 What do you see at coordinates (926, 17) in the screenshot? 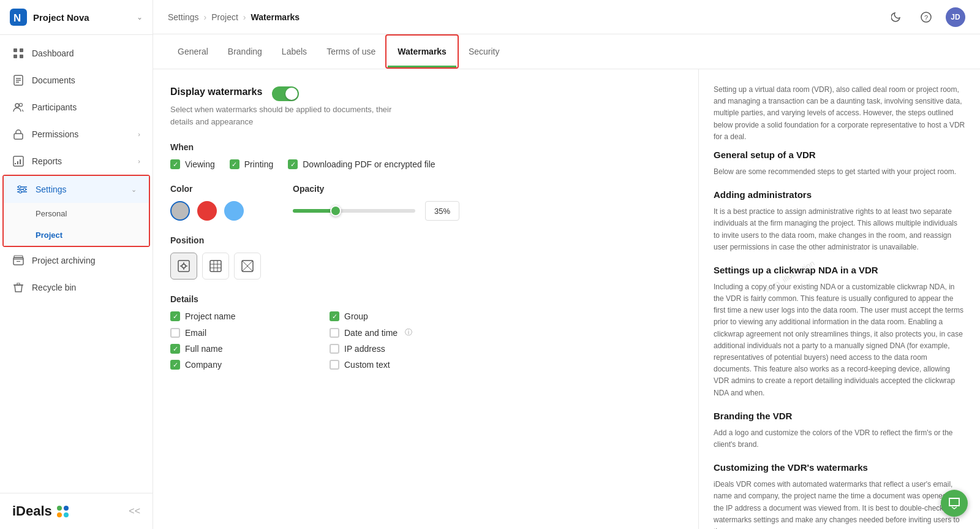
I see `topbar-actions: ? JD` at bounding box center [926, 17].